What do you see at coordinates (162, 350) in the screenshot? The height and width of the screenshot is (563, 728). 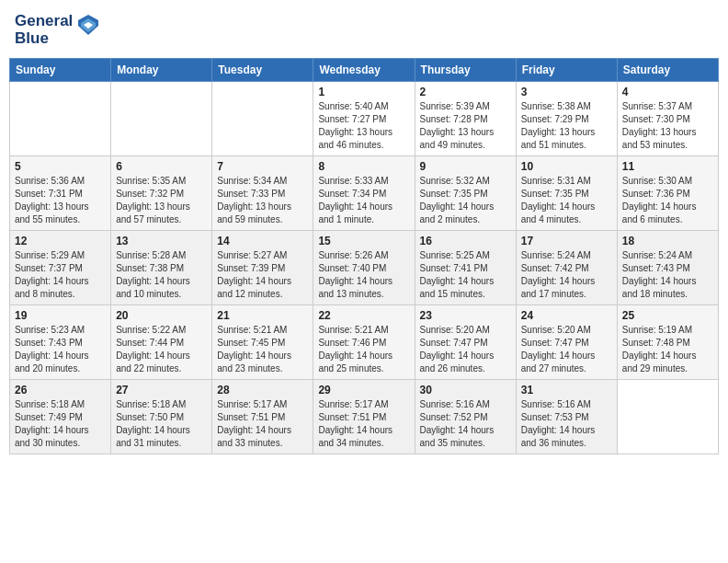 I see `day-info: Sunrise: 5:22 AM Sunset: 7:44 PM Dayligh…` at bounding box center [162, 350].